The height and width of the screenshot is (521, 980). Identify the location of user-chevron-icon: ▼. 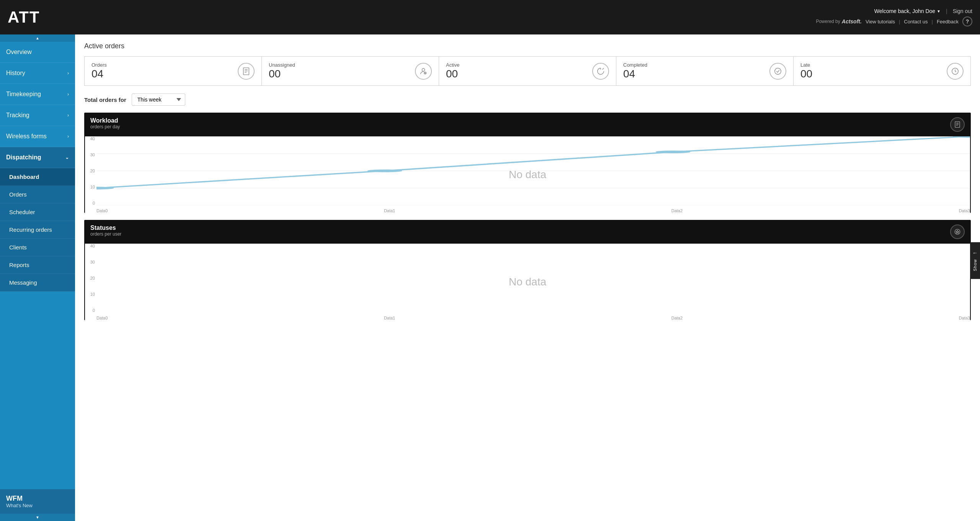
(939, 11).